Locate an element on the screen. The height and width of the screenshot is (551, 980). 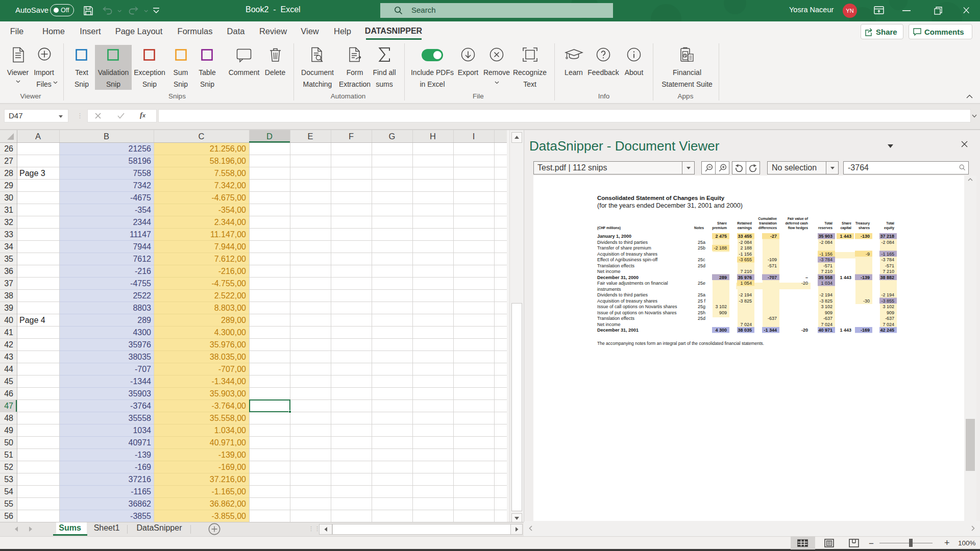
svg-text: 2.344,00 is located at coordinates (230, 222).